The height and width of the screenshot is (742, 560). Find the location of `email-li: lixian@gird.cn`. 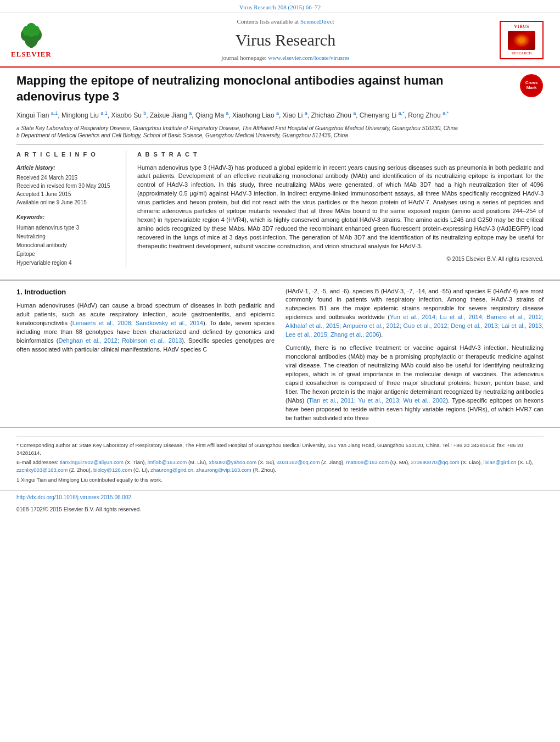

email-li: lixian@gird.cn is located at coordinates (500, 462).